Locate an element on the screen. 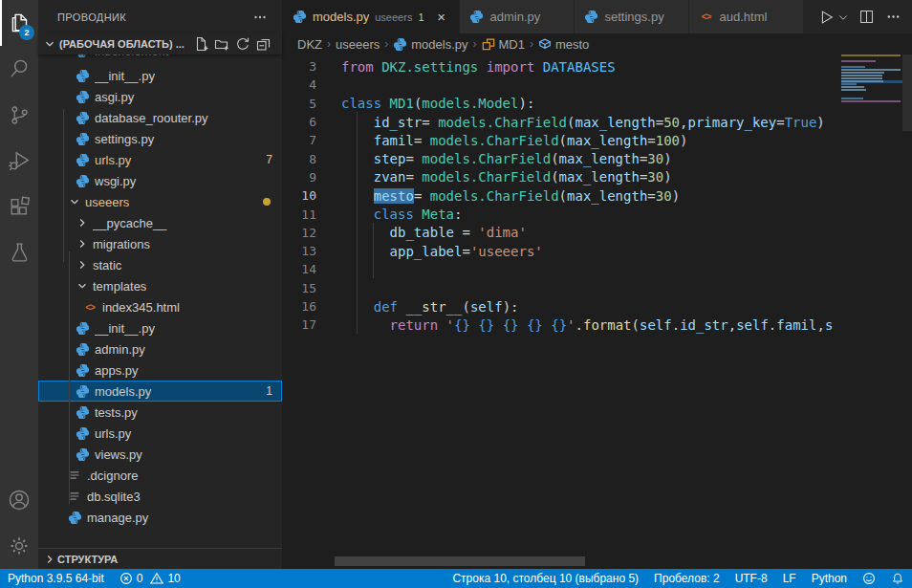 This screenshot has height=588, width=912. explorer-more-actions-button is located at coordinates (260, 17).